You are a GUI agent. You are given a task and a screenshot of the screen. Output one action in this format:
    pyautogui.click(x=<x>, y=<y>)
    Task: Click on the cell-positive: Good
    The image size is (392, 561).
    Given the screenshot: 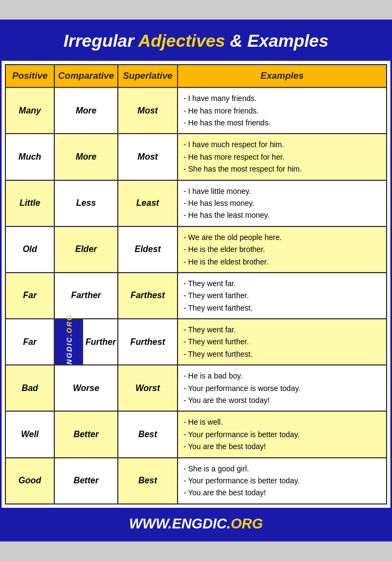 What is the action you would take?
    pyautogui.click(x=30, y=481)
    